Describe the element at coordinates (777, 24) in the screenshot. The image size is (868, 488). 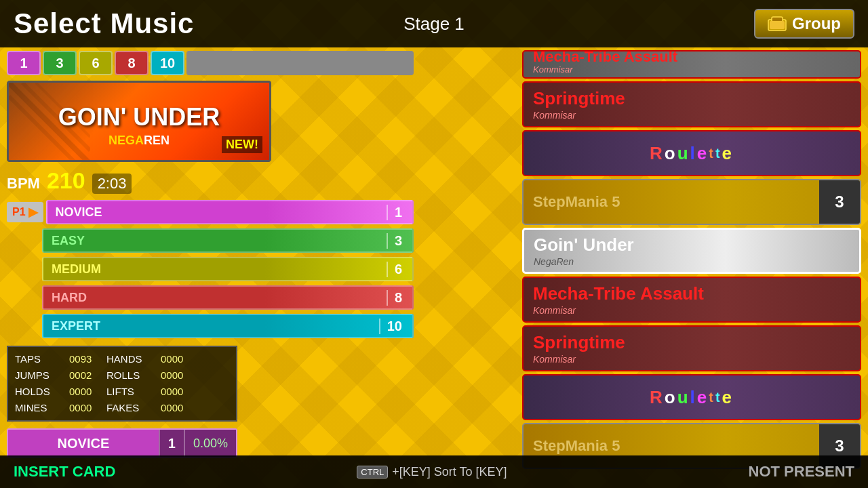
I see `group-icon` at that location.